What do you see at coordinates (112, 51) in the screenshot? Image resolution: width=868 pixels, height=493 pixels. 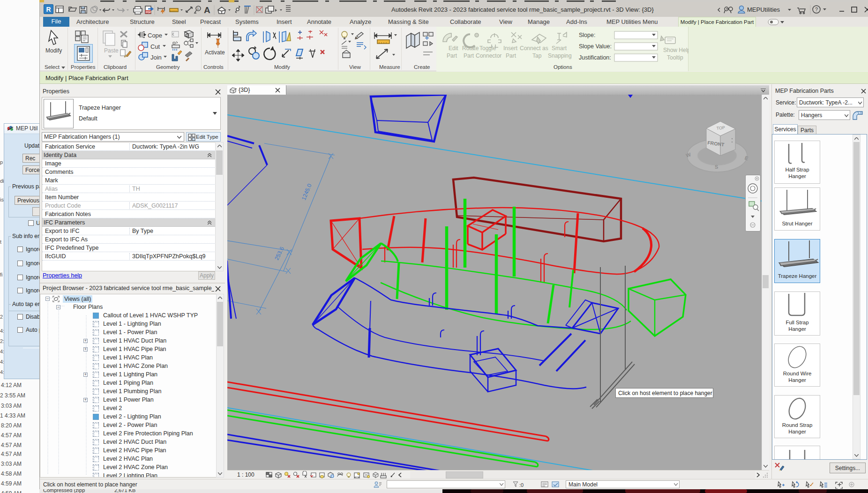 I see `svg-text: Paste` at bounding box center [112, 51].